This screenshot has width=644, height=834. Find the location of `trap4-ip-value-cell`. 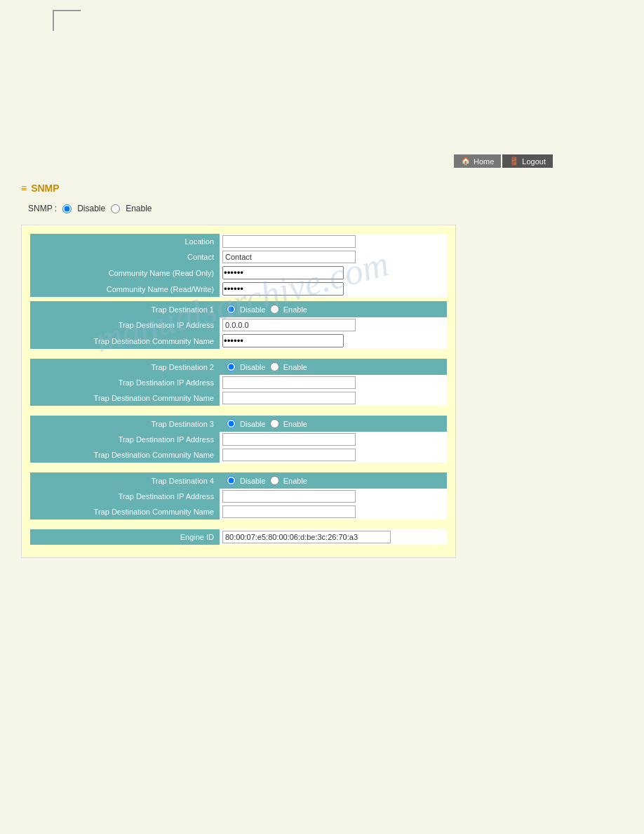

trap4-ip-value-cell is located at coordinates (333, 496).